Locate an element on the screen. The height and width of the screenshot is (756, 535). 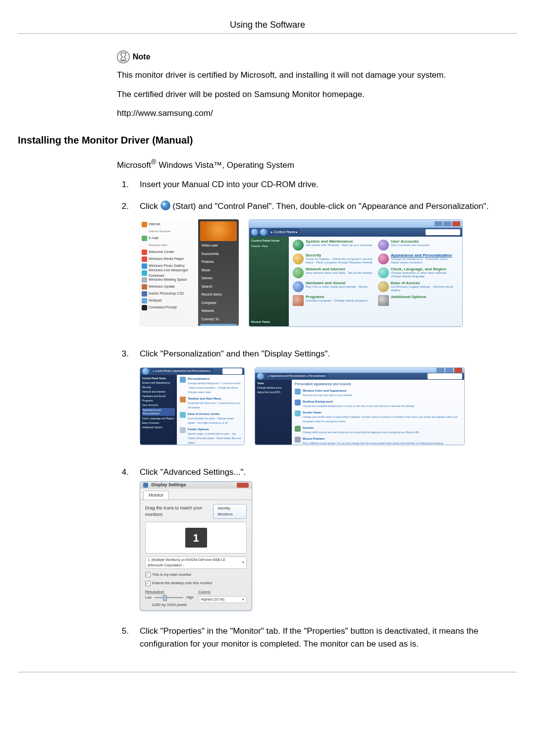
control-panel-item: Control Panel is located at coordinates (218, 325).